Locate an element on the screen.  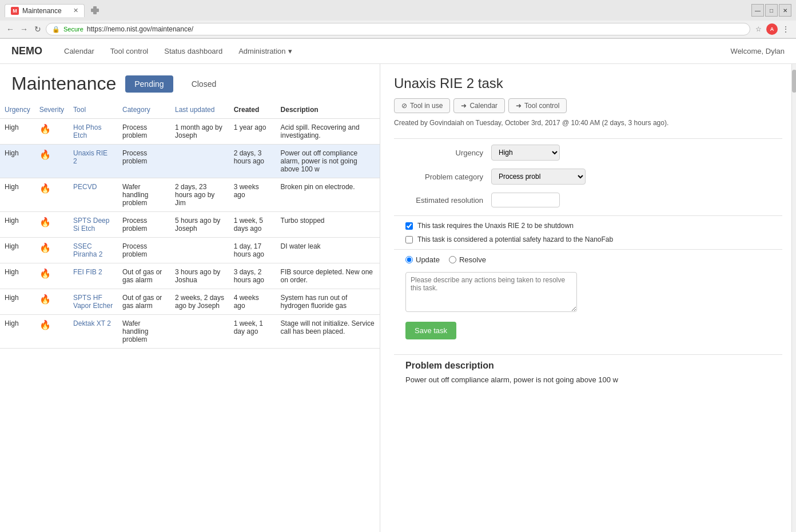
refresh-button: ↻ is located at coordinates (38, 29).